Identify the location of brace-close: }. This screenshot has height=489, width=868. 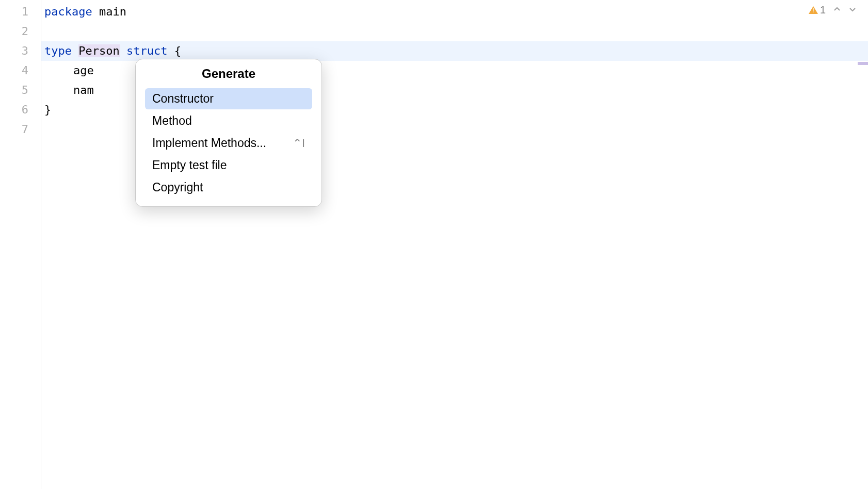
(47, 109).